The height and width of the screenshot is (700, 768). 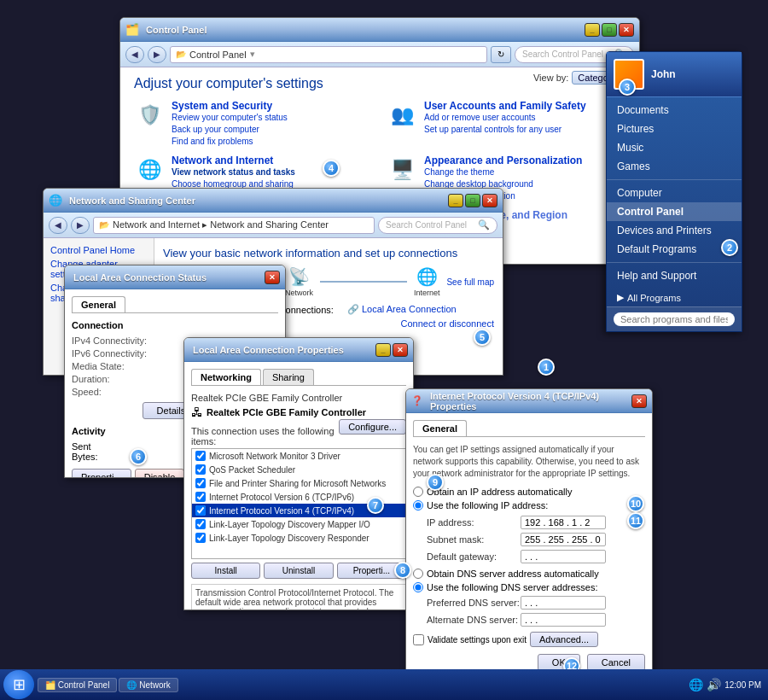 I want to click on lacs-close-btn: ✕, so click(x=272, y=277).